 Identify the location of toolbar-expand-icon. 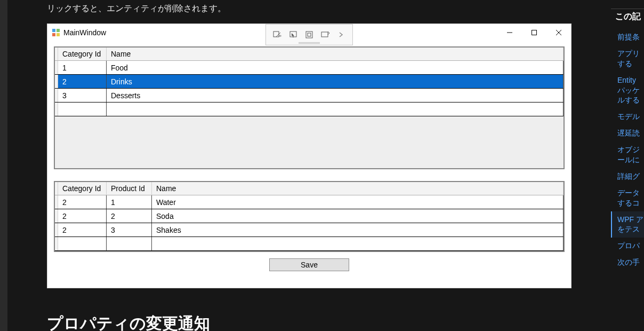
(341, 35).